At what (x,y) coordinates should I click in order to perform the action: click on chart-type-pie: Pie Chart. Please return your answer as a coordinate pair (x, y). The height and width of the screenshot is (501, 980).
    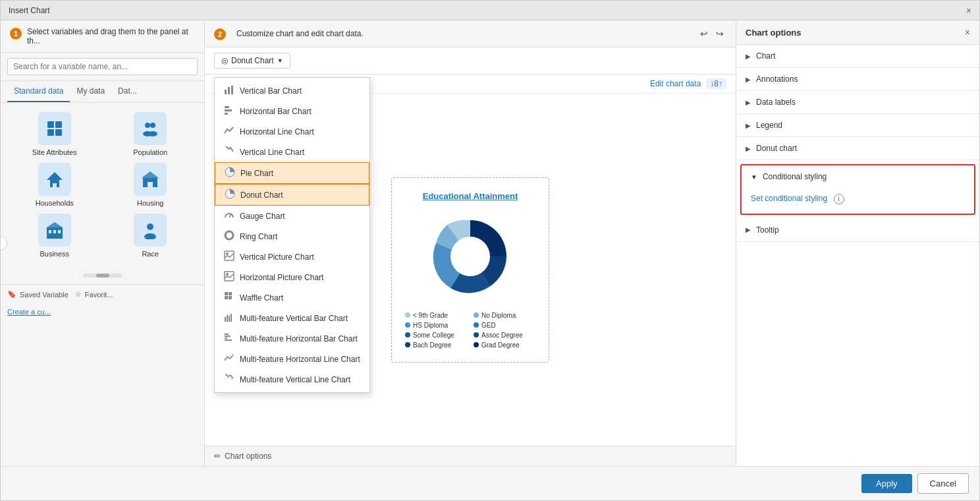
    Looking at the image, I should click on (292, 173).